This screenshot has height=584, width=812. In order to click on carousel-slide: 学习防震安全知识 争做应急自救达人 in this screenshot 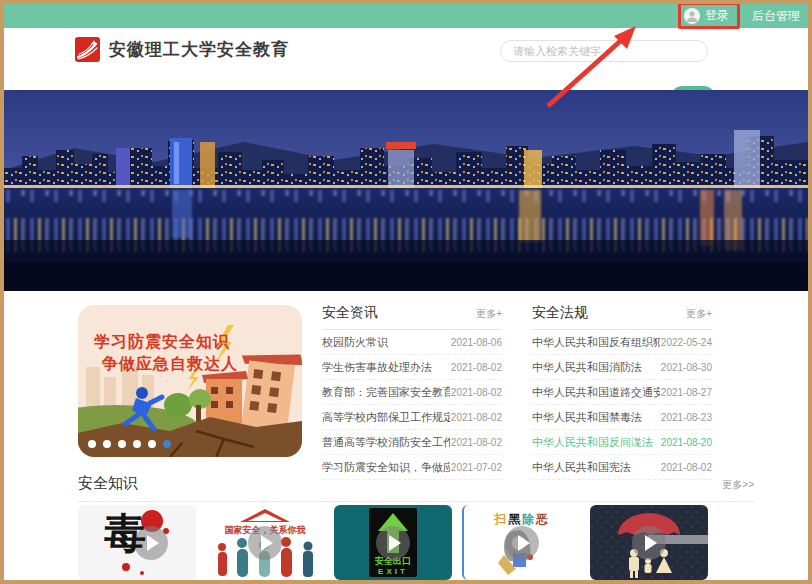, I will do `click(190, 381)`.